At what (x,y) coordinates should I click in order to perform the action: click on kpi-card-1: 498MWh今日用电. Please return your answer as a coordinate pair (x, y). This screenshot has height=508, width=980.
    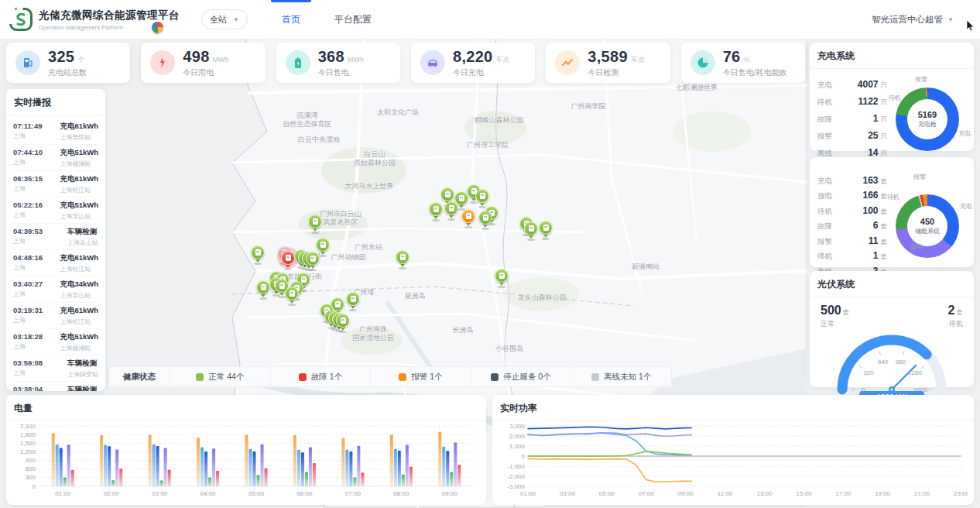
    Looking at the image, I should click on (203, 63).